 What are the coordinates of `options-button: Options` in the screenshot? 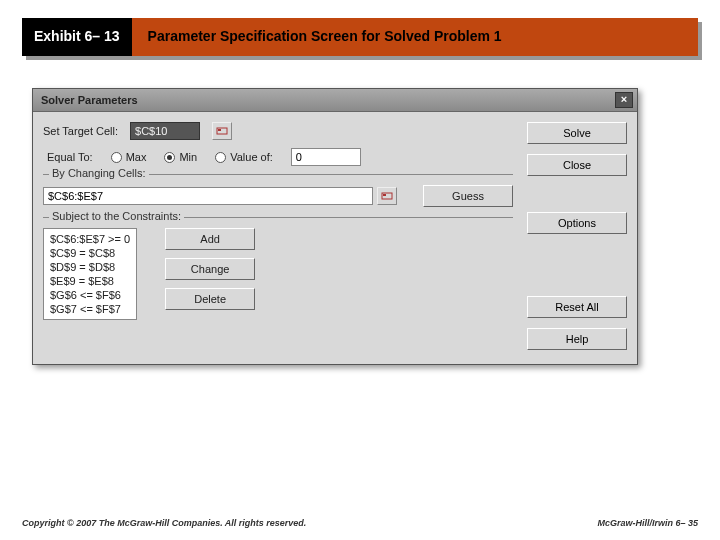 It's located at (577, 223).